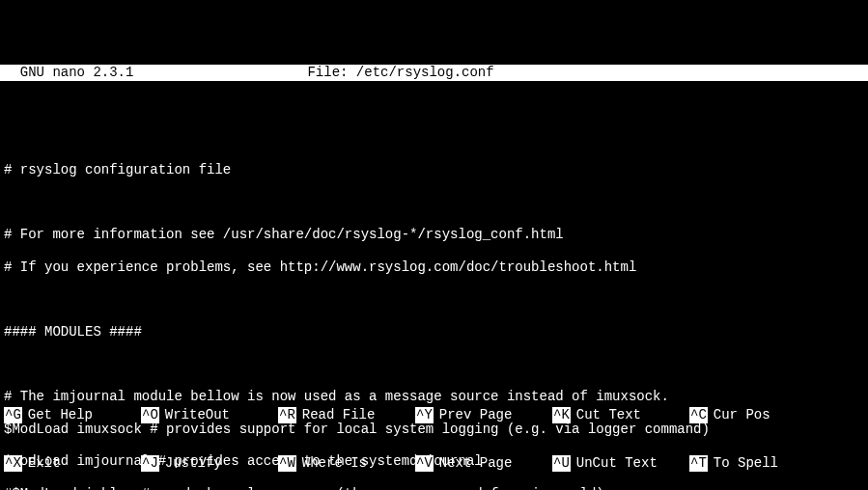 The image size is (868, 490). I want to click on shortcut-key: ^G, so click(14, 415).